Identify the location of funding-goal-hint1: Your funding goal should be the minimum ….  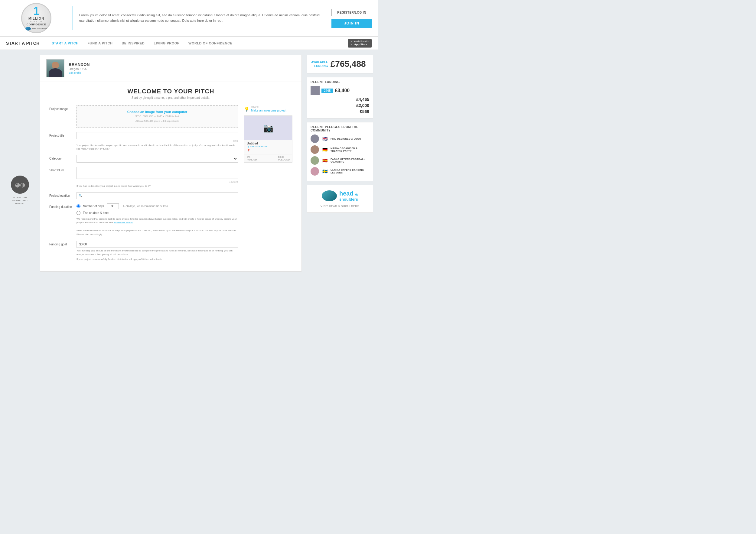
(157, 253).